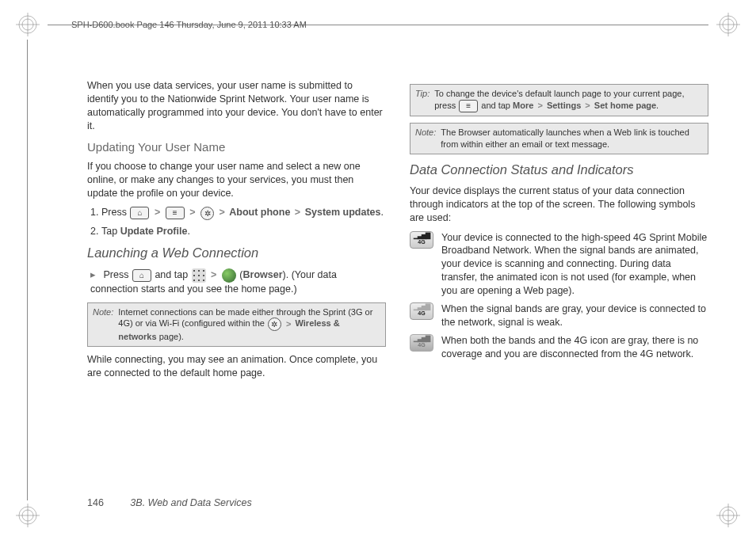  Describe the element at coordinates (244, 231) in the screenshot. I see `step-2: Tap Update Profile.` at that location.